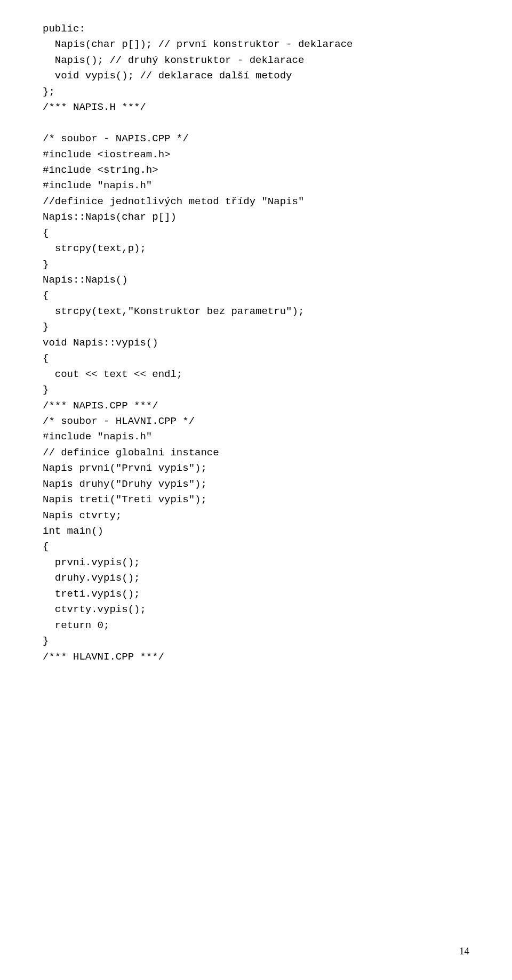 Image resolution: width=512 pixels, height=980 pixels. What do you see at coordinates (107, 155) in the screenshot?
I see `code-line: #include <iostream.h>` at bounding box center [107, 155].